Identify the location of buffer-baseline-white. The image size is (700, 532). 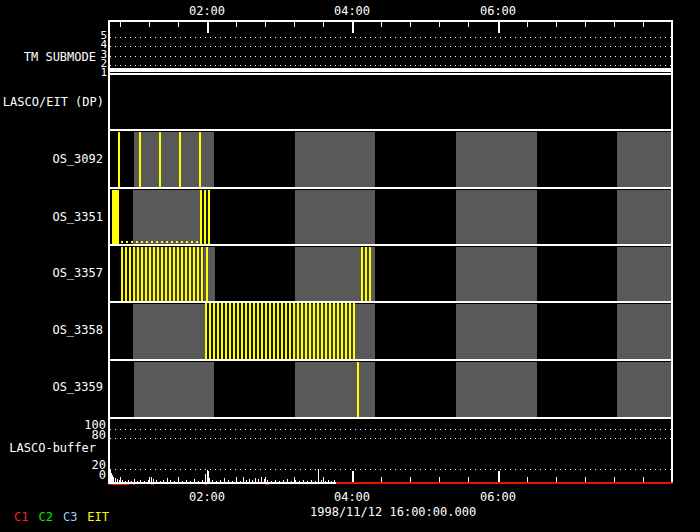
(222, 483).